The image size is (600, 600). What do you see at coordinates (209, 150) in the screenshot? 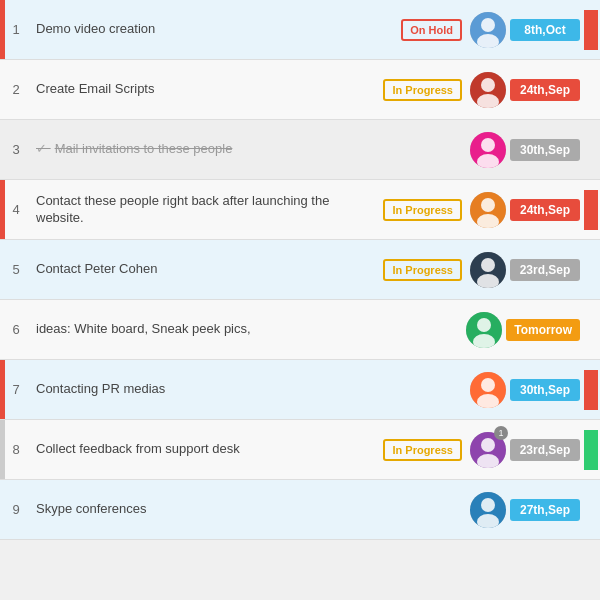
I see `task-title: ✓ Mail invitations to these people` at bounding box center [209, 150].